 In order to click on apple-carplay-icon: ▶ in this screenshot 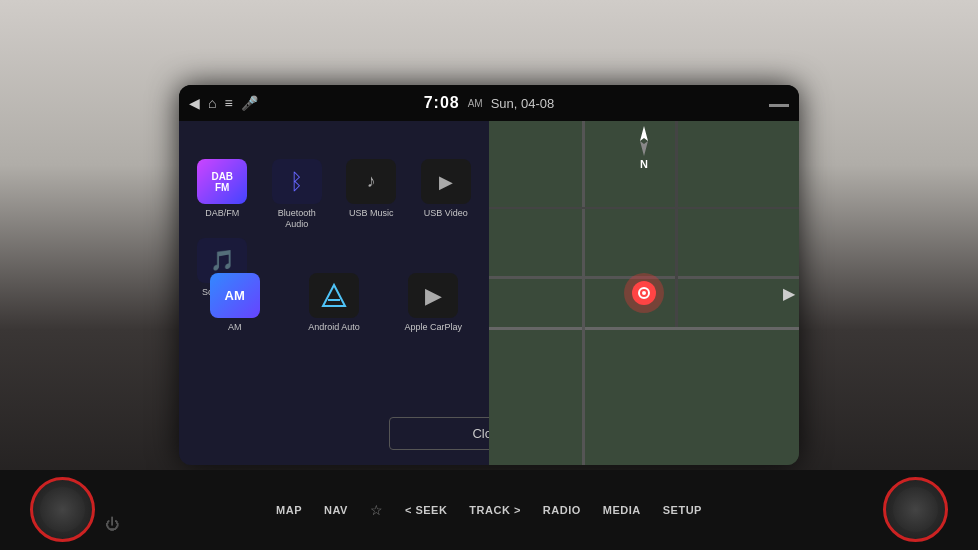, I will do `click(433, 296)`.